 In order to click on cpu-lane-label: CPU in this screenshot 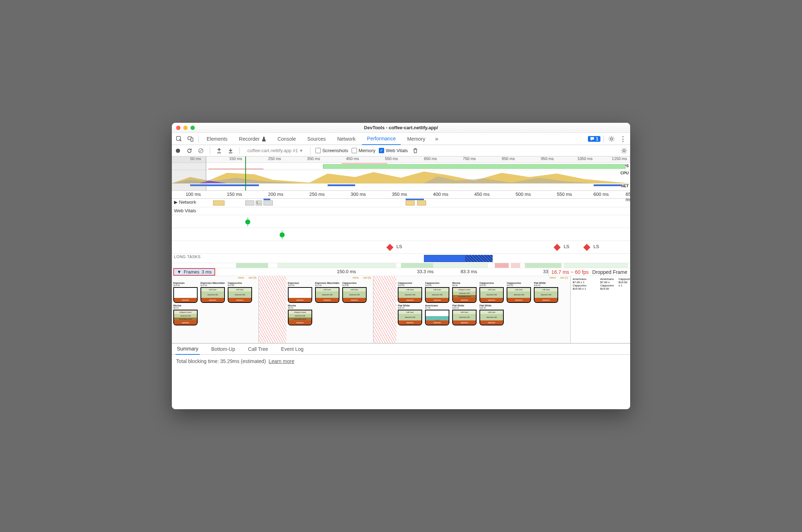, I will do `click(624, 173)`.